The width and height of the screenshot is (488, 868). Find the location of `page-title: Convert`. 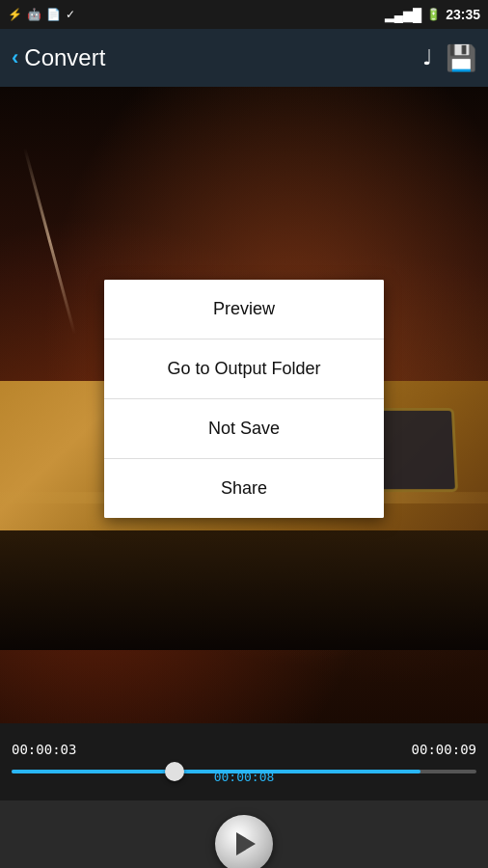

page-title: Convert is located at coordinates (65, 58).